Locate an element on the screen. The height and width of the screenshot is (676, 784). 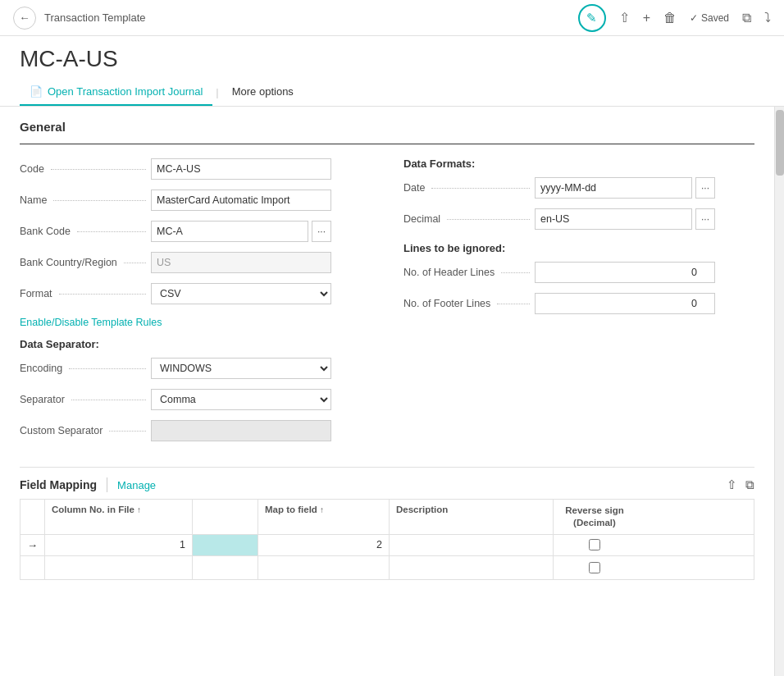
field-mapping-actions: ⇧ ⧉ is located at coordinates (741, 485).